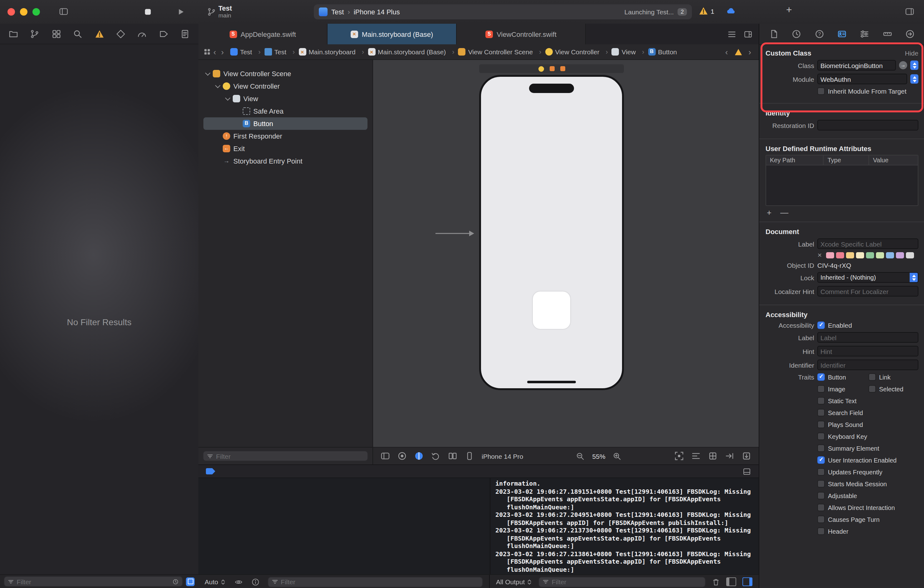  I want to click on no-color-swatch: ✕, so click(820, 255).